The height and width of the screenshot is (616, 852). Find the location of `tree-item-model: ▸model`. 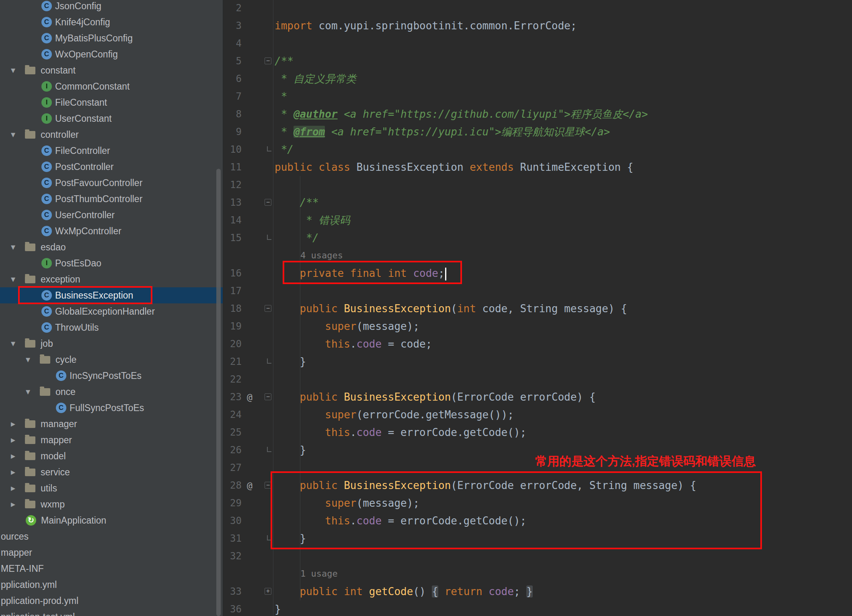

tree-item-model: ▸model is located at coordinates (111, 456).